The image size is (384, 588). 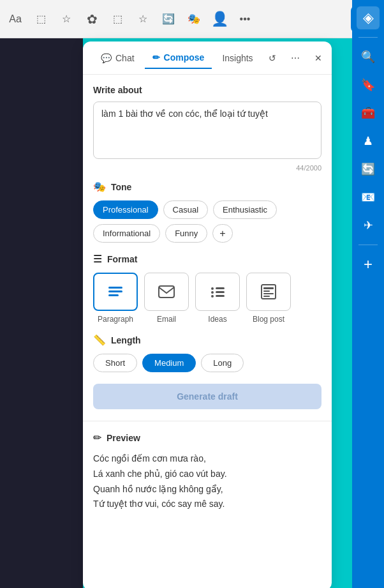 What do you see at coordinates (166, 292) in the screenshot?
I see `email-icon-box` at bounding box center [166, 292].